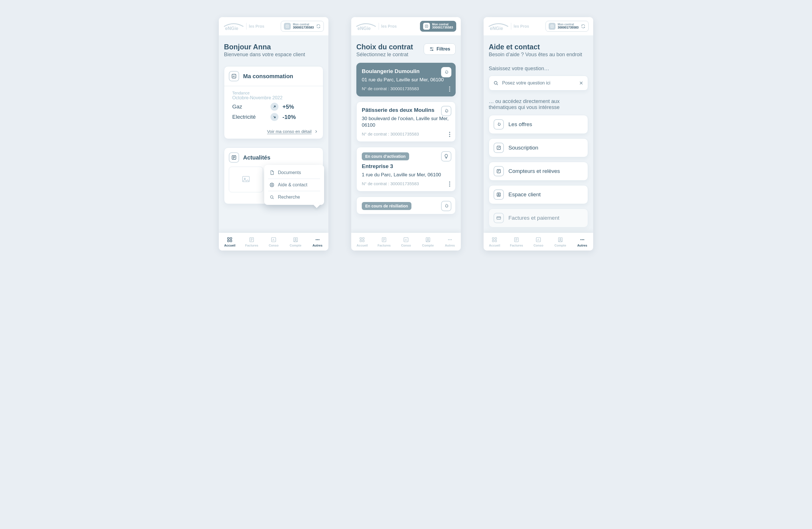  Describe the element at coordinates (581, 83) in the screenshot. I see `clear-icon` at that location.